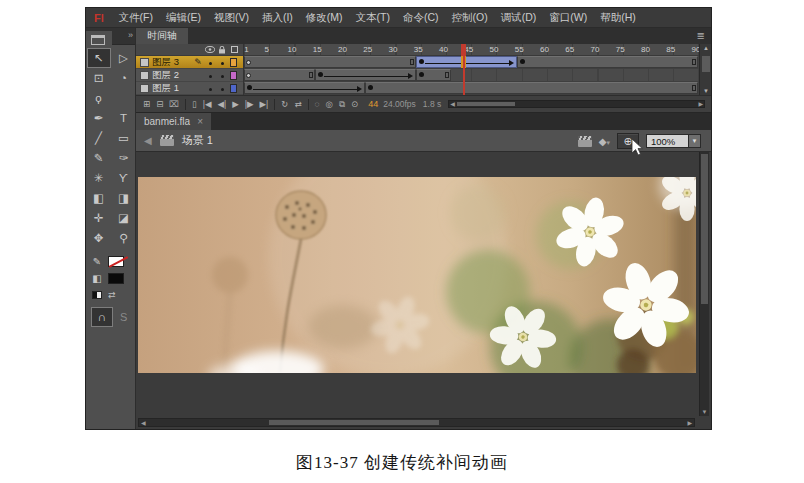 The width and height of the screenshot is (804, 483). Describe the element at coordinates (464, 75) in the screenshot. I see `playhead-line` at that location.